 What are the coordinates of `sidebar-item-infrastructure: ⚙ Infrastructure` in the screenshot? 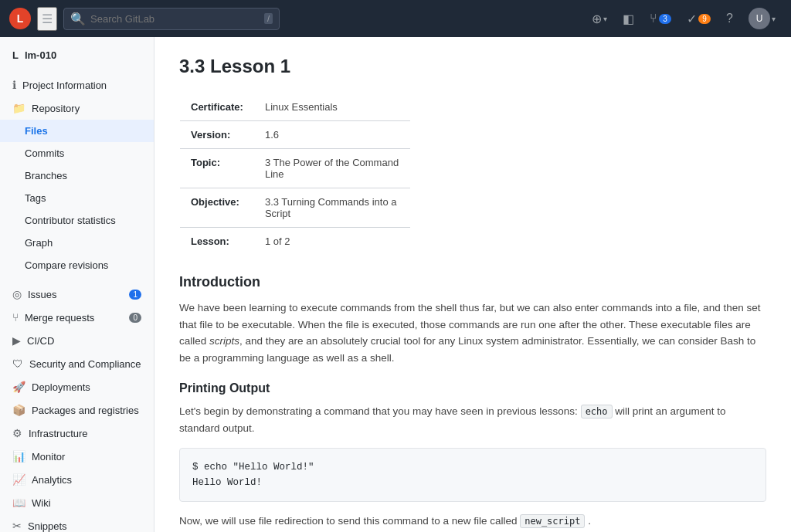 It's located at (77, 433).